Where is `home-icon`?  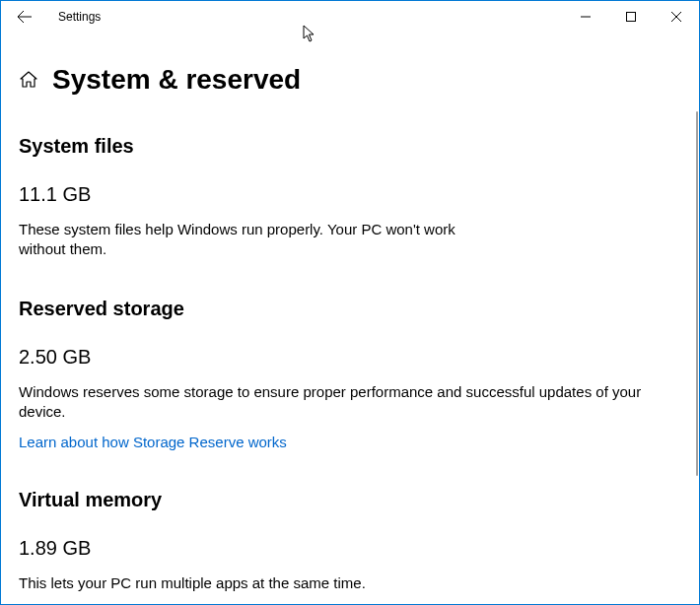
home-icon is located at coordinates (29, 80).